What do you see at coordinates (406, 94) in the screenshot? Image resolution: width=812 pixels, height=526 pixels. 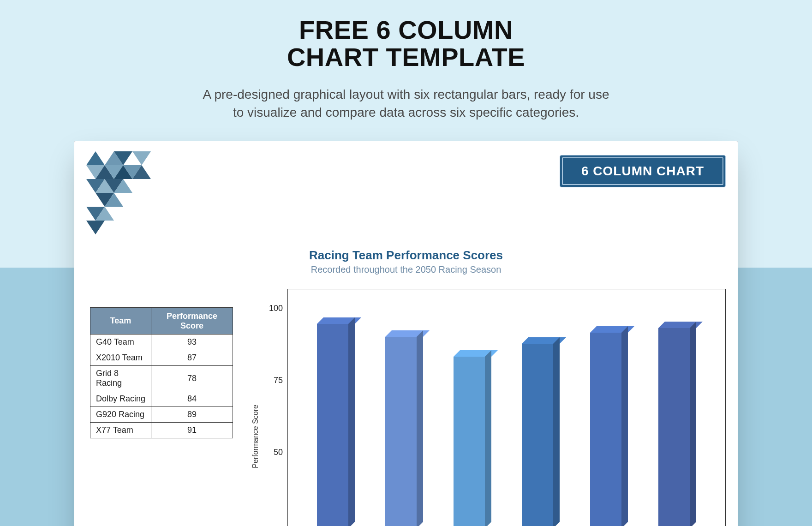 I see `page-subtitle-line1: A pre-designed graphical layout with six…` at bounding box center [406, 94].